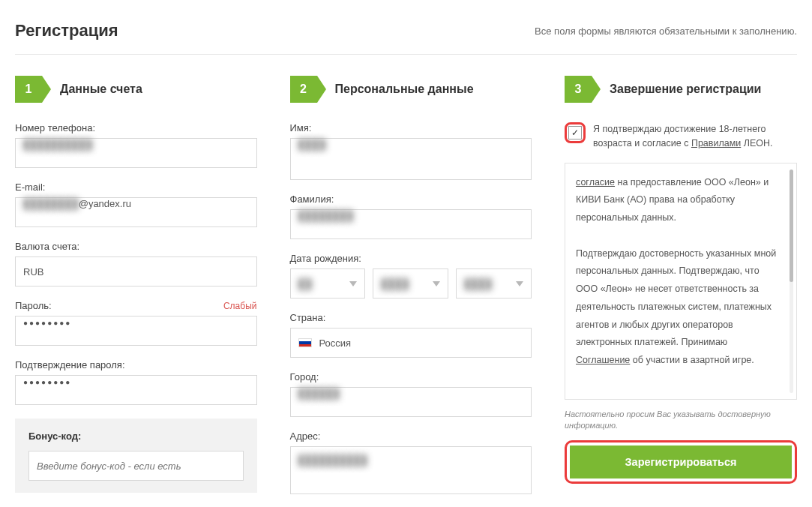 The width and height of the screenshot is (812, 507). Describe the element at coordinates (681, 462) in the screenshot. I see `register-button: Зарегистрироваться` at that location.